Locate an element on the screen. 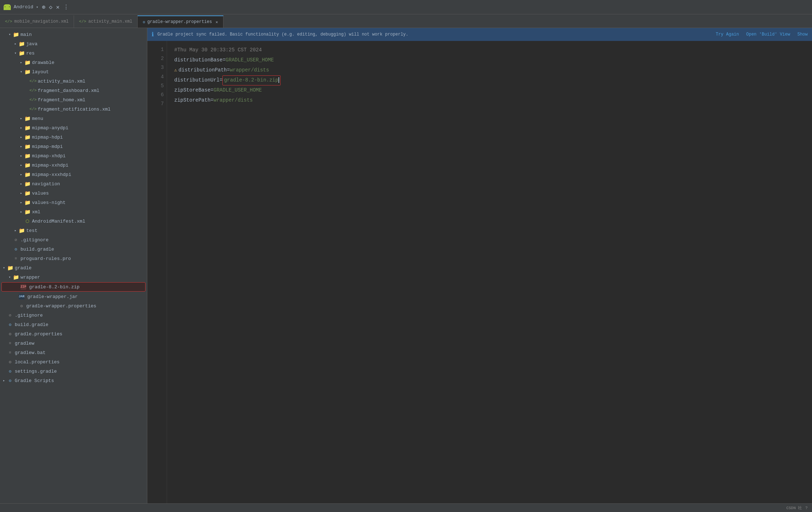  properties-file-icon: ⚙ is located at coordinates (10, 334).